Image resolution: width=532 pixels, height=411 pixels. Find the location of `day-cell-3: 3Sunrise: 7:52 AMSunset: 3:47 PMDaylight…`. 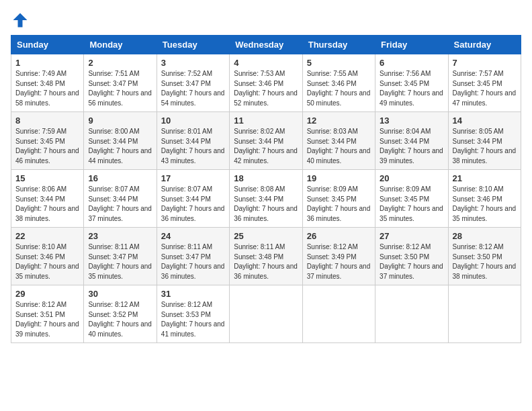

day-cell-3: 3Sunrise: 7:52 AMSunset: 3:47 PMDaylight… is located at coordinates (193, 83).